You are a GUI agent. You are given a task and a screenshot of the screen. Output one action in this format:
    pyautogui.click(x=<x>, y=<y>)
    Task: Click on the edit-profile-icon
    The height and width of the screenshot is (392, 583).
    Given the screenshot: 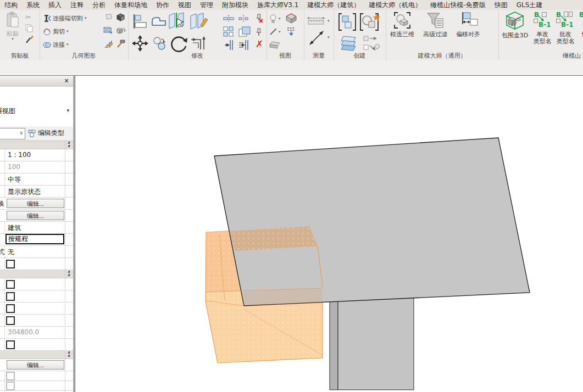 What is the action you would take?
    pyautogui.click(x=109, y=44)
    